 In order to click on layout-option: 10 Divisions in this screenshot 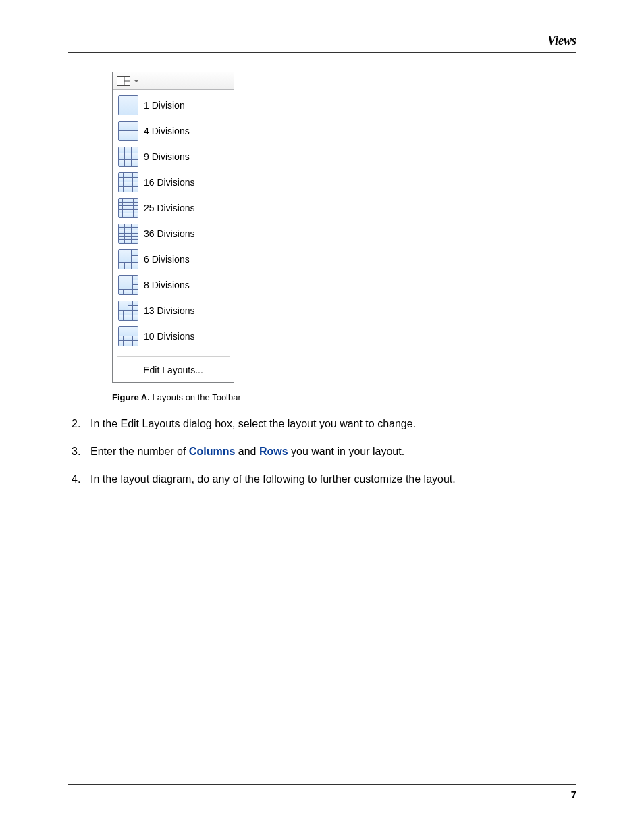, I will do `click(173, 336)`.